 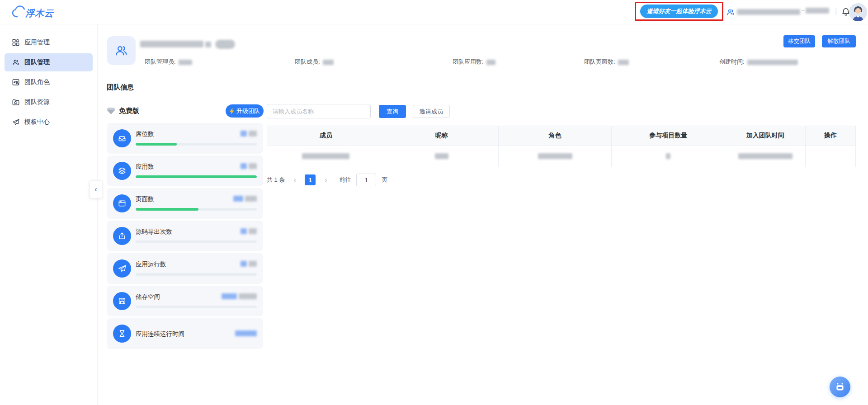 I want to click on col-actions: 操作, so click(x=830, y=136).